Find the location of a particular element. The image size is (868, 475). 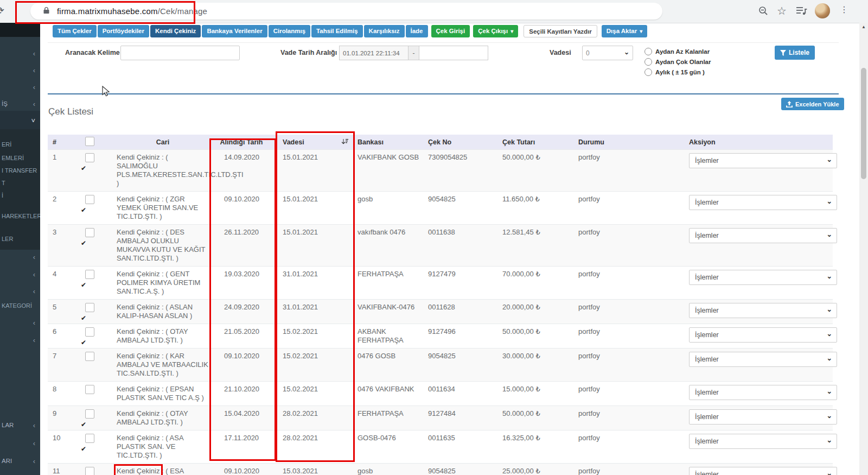

table-row: 10 ✔ Kendi Çekiniz : ( ASA PLASTIK SAN. … is located at coordinates (441, 446).